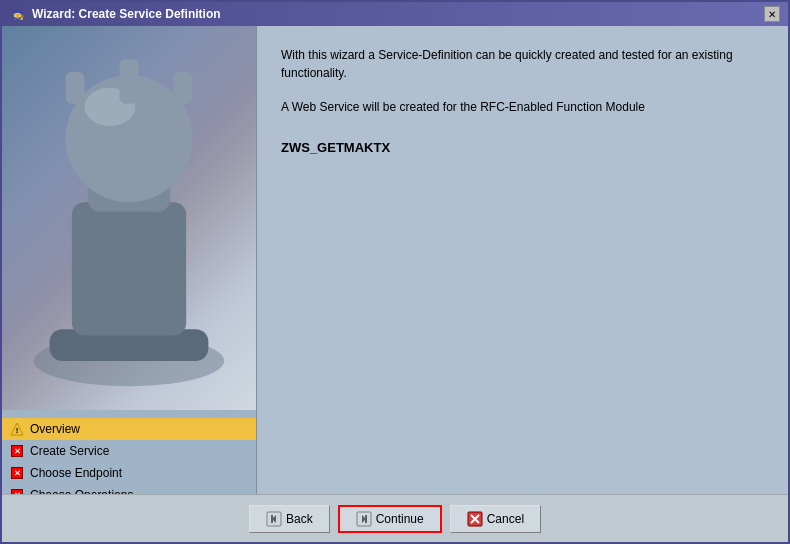  Describe the element at coordinates (129, 473) in the screenshot. I see `sidebar-item-choose-endpoint: ✕ Choose Endpoint` at that location.